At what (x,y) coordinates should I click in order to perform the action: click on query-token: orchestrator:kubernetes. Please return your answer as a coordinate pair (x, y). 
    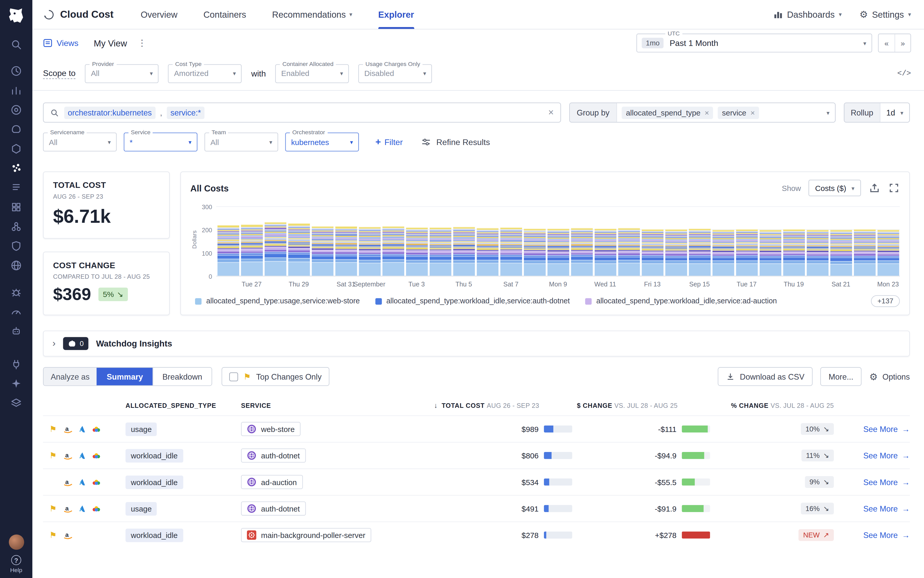
    Looking at the image, I should click on (110, 112).